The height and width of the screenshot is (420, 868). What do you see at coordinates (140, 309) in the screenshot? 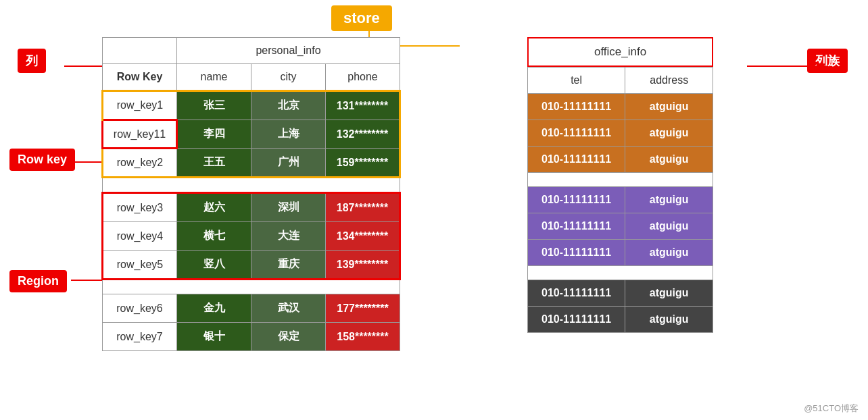
I see `row-key-cell: row_key6` at bounding box center [140, 309].